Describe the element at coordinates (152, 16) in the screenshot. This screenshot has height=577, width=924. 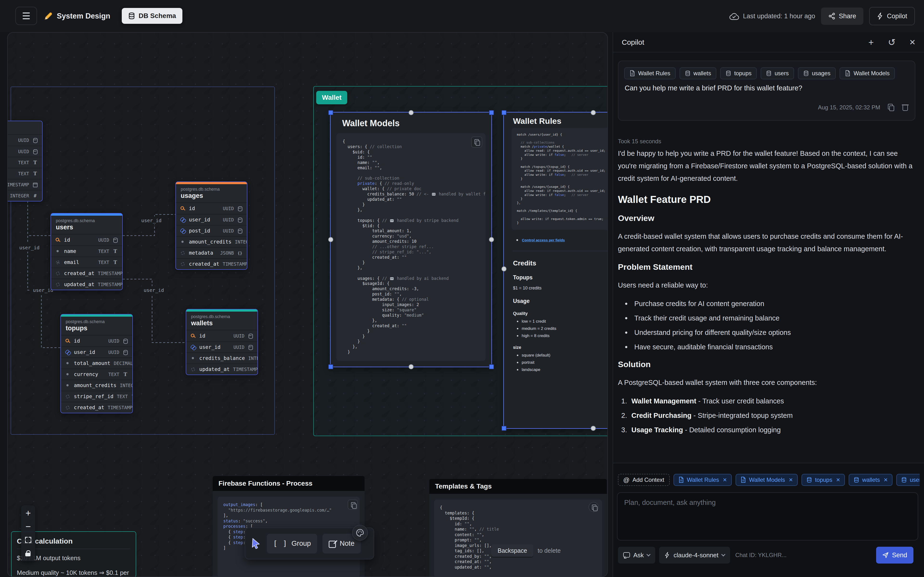
I see `tab-db-schema: DB Schema` at that location.